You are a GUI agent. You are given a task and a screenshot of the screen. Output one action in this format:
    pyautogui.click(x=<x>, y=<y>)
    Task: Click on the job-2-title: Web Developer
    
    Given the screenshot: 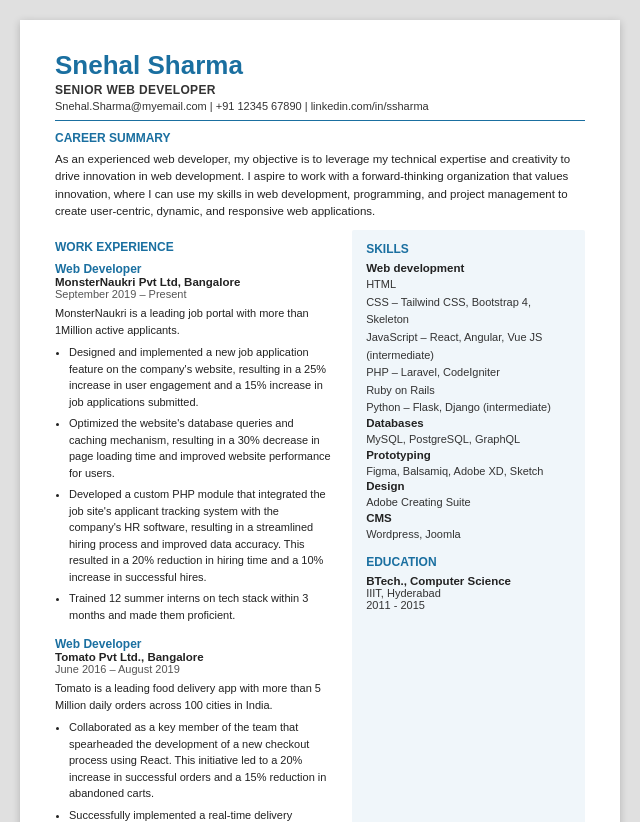 What is the action you would take?
    pyautogui.click(x=194, y=644)
    